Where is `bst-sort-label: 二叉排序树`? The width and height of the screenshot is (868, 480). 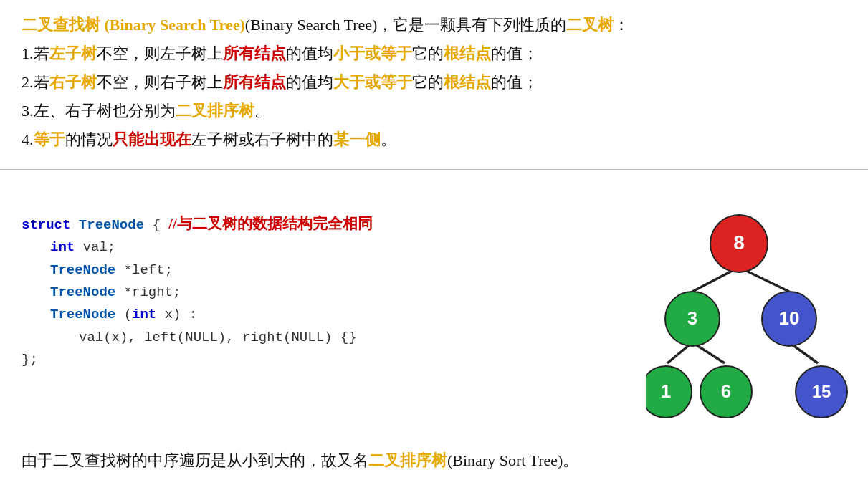 bst-sort-label: 二叉排序树 is located at coordinates (215, 110).